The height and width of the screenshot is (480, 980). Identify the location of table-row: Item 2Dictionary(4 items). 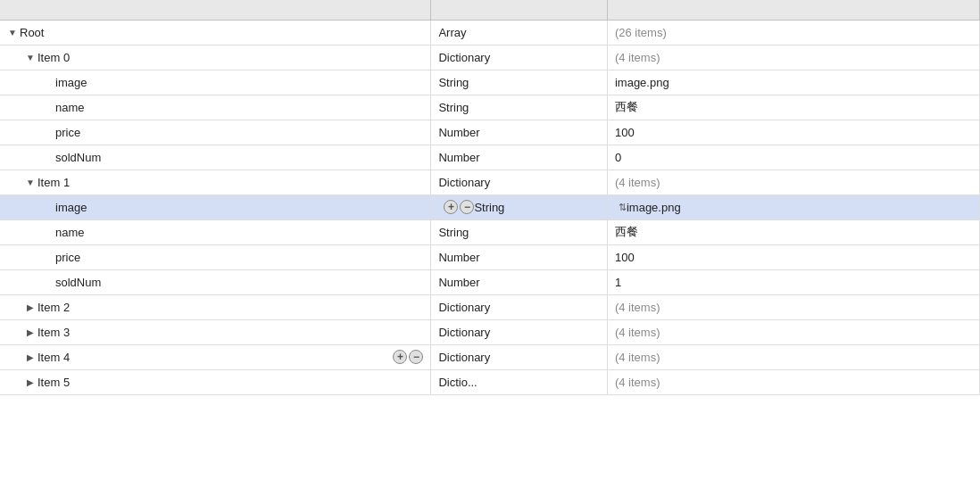
(490, 307).